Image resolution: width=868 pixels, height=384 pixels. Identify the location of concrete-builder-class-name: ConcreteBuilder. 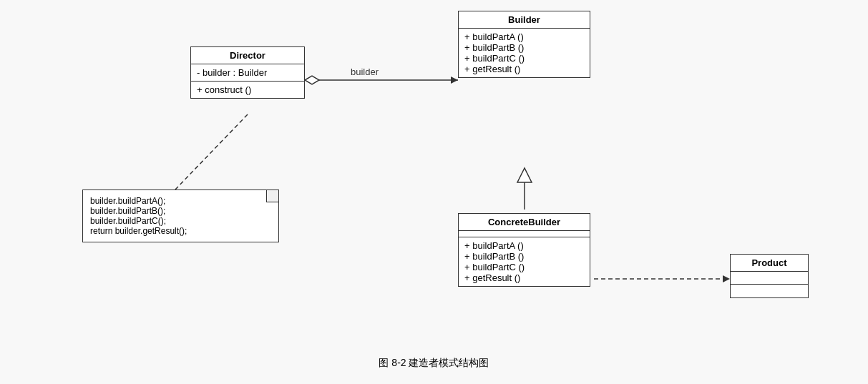
(524, 222).